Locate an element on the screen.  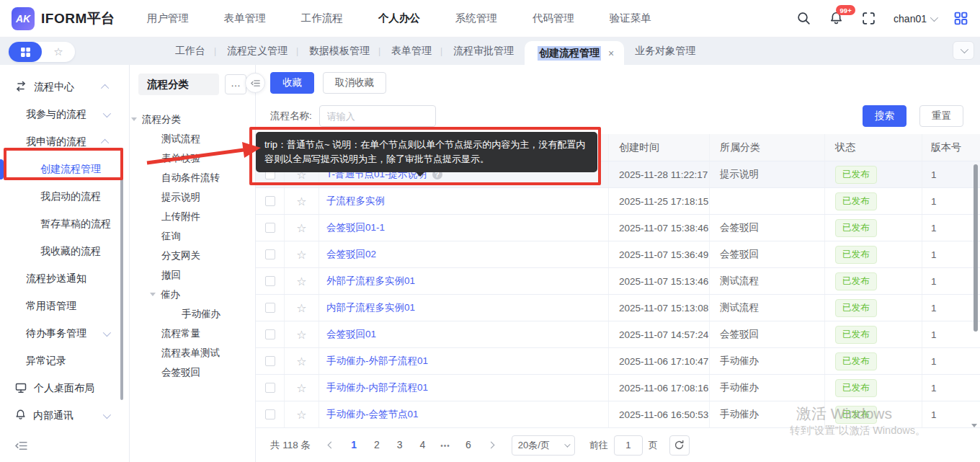
tree-node: 流程常量 is located at coordinates (192, 333).